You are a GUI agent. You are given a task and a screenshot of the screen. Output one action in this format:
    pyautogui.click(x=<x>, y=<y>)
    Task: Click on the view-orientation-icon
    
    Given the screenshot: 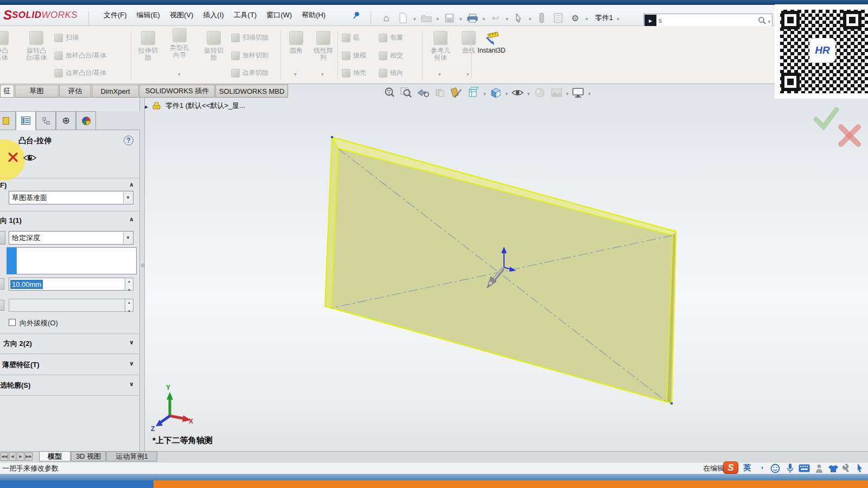 What is the action you would take?
    pyautogui.click(x=474, y=93)
    